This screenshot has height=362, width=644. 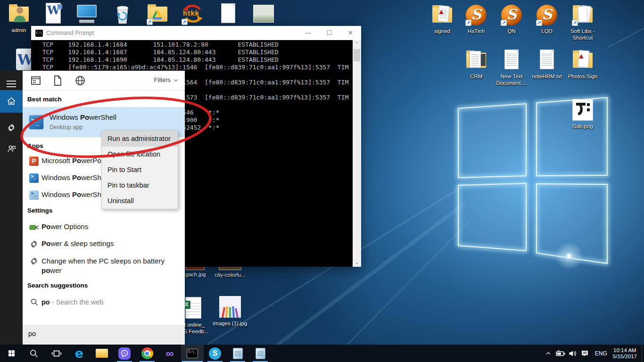 I want to click on context-menu-item: Uninstall, so click(x=140, y=201).